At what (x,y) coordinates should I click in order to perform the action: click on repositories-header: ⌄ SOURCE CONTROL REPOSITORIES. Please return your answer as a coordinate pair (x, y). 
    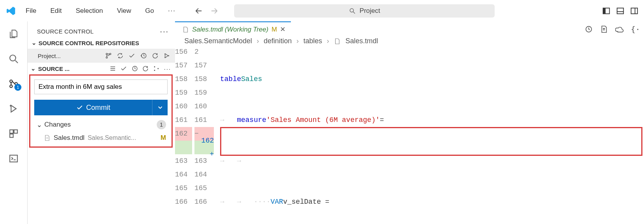
    Looking at the image, I should click on (101, 43).